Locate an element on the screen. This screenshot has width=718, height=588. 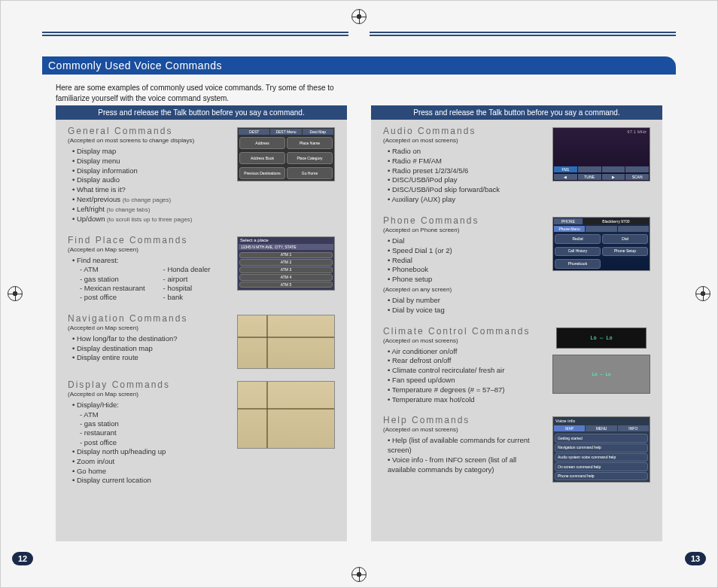
intro-text: Here are some examples of commonly used … is located at coordinates (206, 93).